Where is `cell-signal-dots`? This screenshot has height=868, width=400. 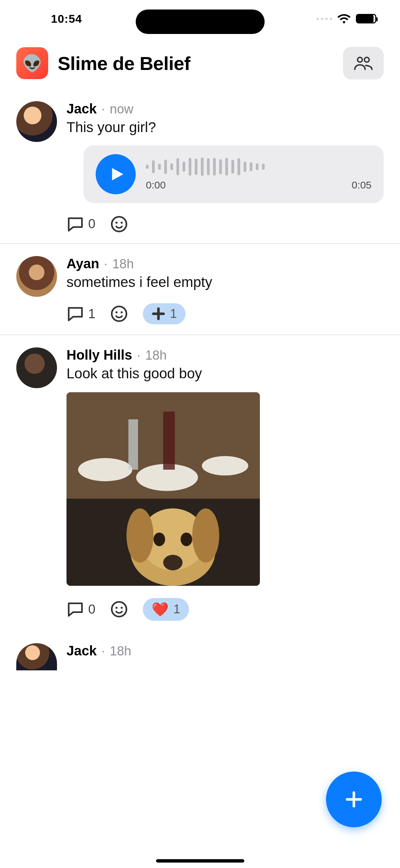 cell-signal-dots is located at coordinates (324, 19).